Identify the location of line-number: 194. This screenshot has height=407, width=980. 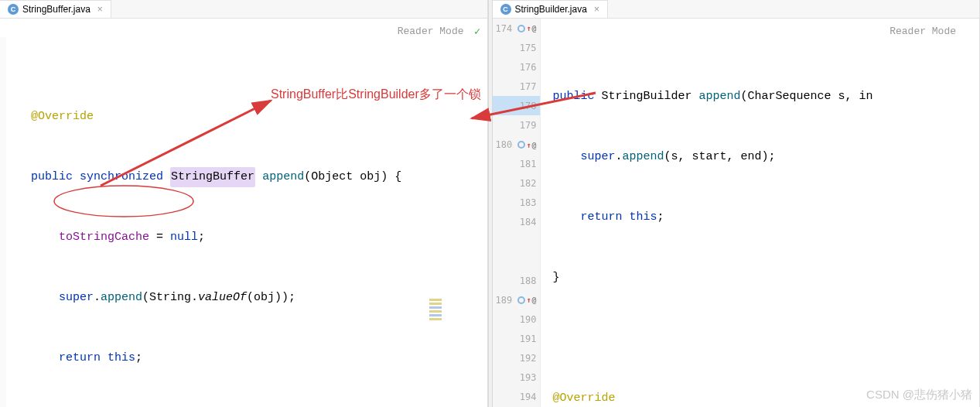
(517, 398).